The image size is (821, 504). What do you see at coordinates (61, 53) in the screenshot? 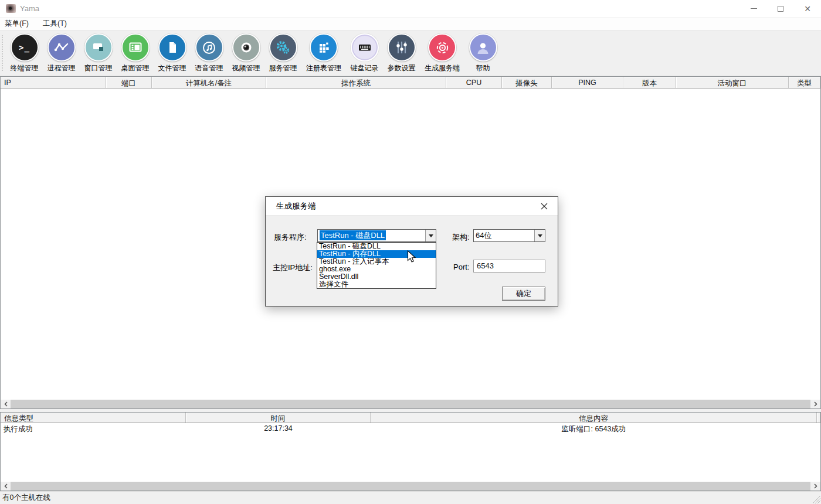
I see `toolbar-process-manage: 进程管理` at bounding box center [61, 53].